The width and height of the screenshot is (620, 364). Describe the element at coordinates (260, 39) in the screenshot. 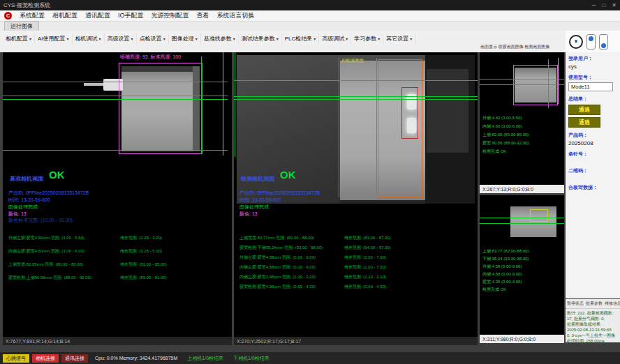

I see `toolbar-item-test-result-params: 测试结果参数▾` at that location.